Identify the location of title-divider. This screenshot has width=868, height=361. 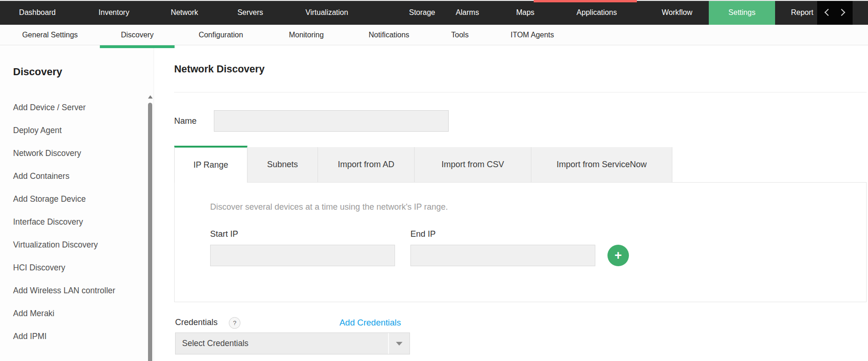
(520, 92).